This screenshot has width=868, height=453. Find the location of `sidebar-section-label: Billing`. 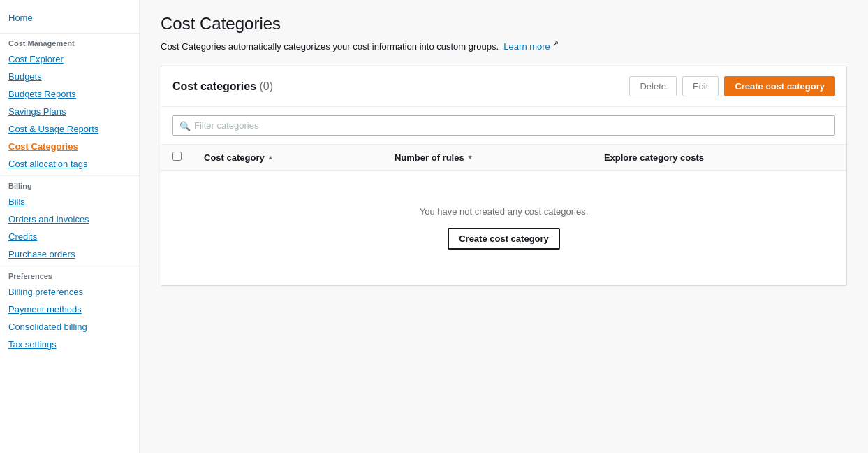

sidebar-section-label: Billing is located at coordinates (70, 185).